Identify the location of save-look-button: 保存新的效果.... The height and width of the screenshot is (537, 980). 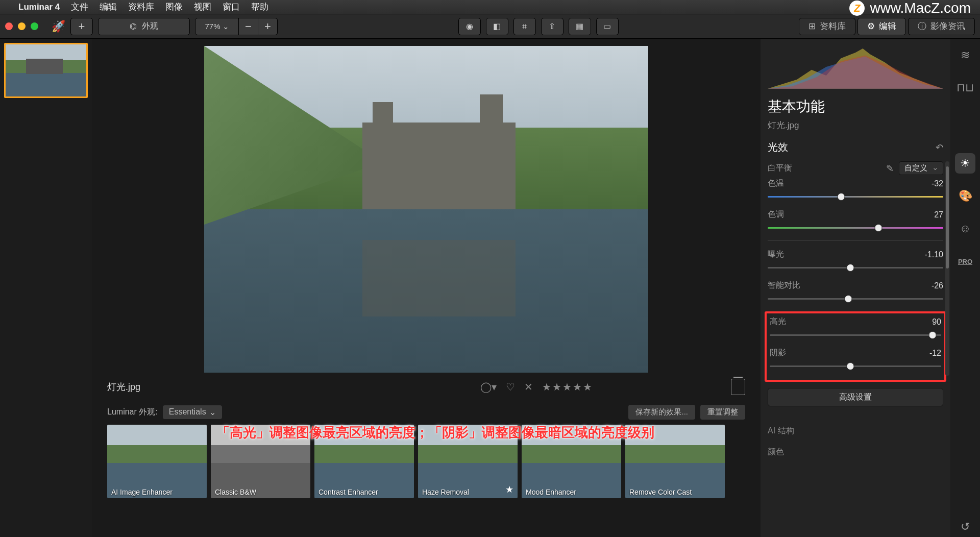
(662, 412).